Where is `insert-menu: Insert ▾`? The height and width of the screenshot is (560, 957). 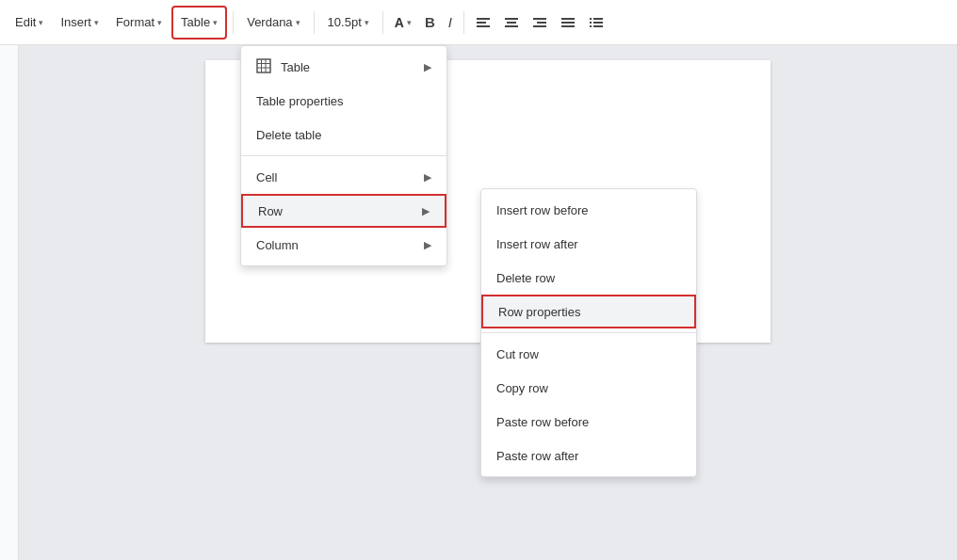 insert-menu: Insert ▾ is located at coordinates (79, 23).